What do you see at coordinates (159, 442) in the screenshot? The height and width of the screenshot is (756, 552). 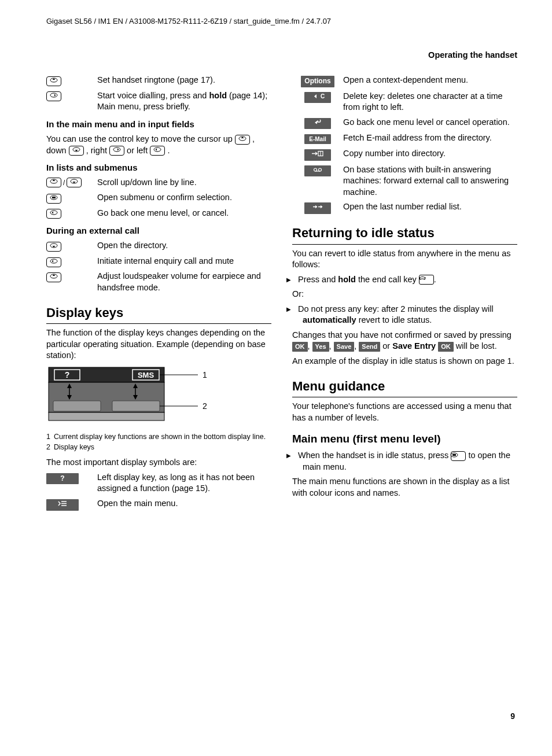 I see `diagram-callouts: 1Current display key functions are shown…` at bounding box center [159, 442].